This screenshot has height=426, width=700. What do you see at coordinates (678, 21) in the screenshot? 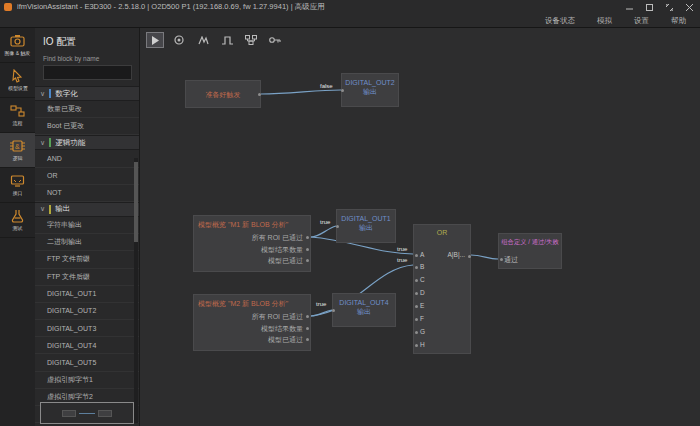
I see `menu-help: 帮助` at bounding box center [678, 21].